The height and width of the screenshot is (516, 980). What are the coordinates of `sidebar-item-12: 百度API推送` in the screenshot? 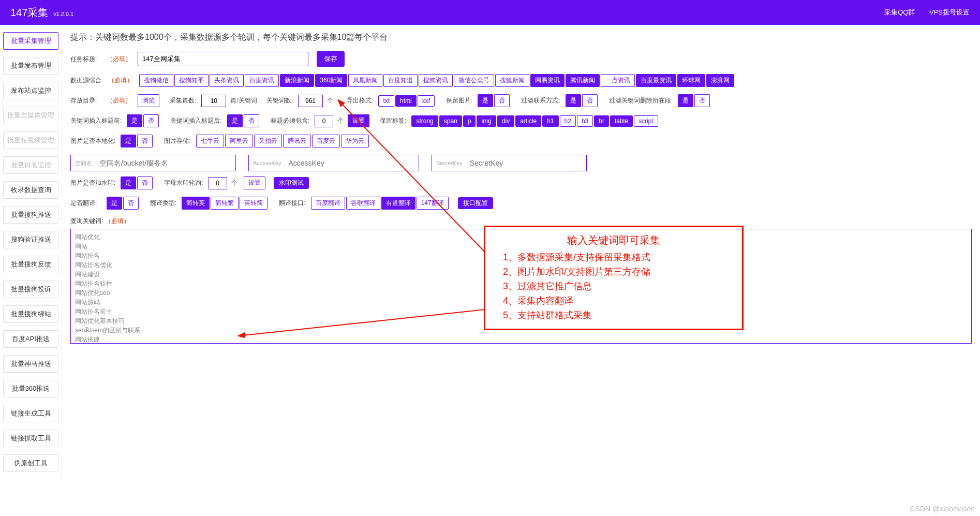 It's located at (31, 339).